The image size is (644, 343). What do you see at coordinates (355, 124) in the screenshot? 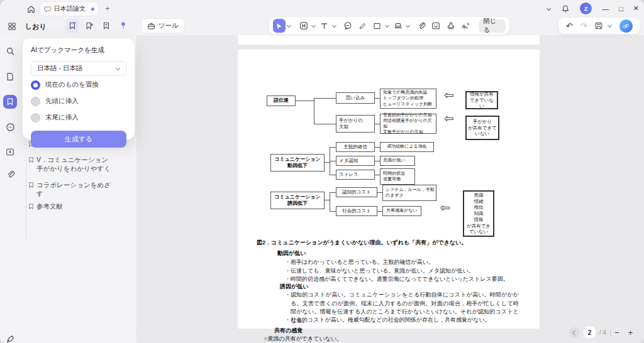
I see `diagram-box: 手がかりの 欠如` at bounding box center [355, 124].